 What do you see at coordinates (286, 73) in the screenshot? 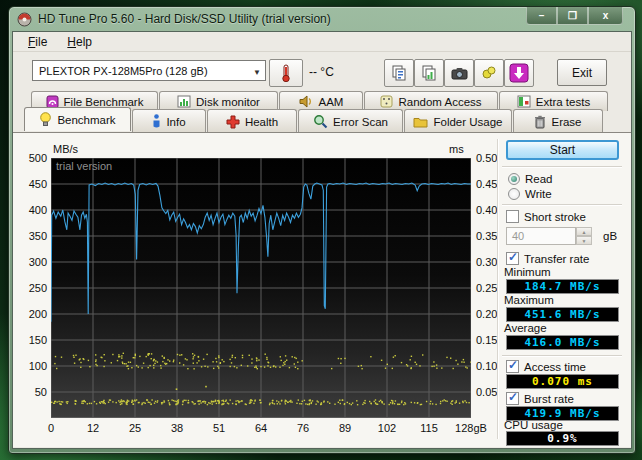
I see `temperature-button` at bounding box center [286, 73].